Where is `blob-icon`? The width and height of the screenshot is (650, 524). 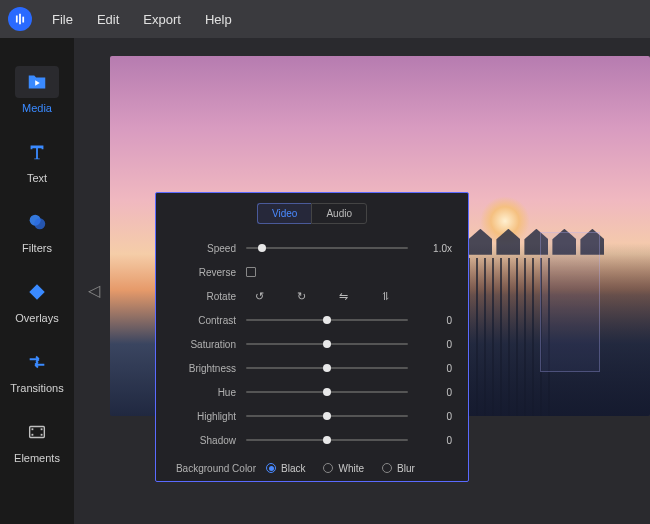
blob-icon is located at coordinates (37, 222).